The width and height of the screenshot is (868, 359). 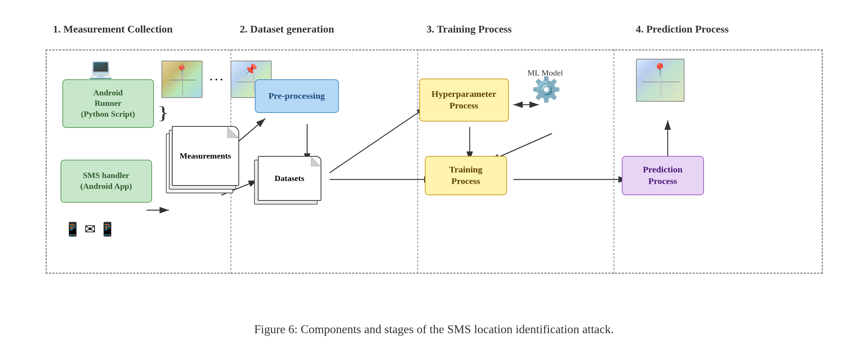 I want to click on preprocessing-node: Pre-processing, so click(x=297, y=96).